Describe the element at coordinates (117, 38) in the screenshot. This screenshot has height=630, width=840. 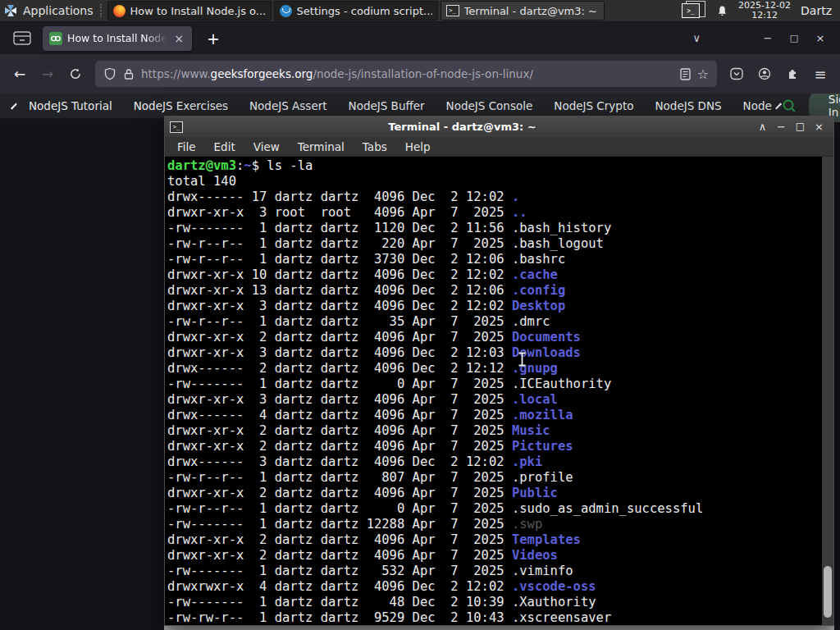
I see `tab-title: How to Install Node.js on` at that location.